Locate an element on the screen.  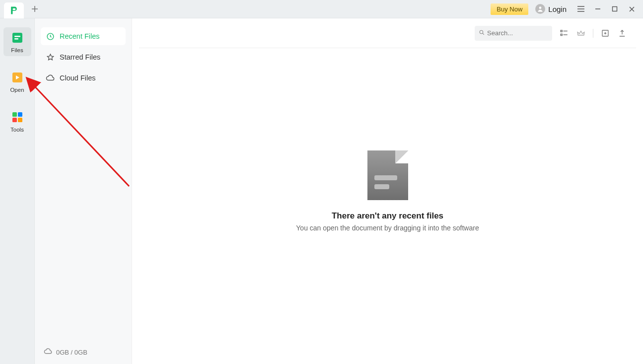
avatar-icon is located at coordinates (540, 9).